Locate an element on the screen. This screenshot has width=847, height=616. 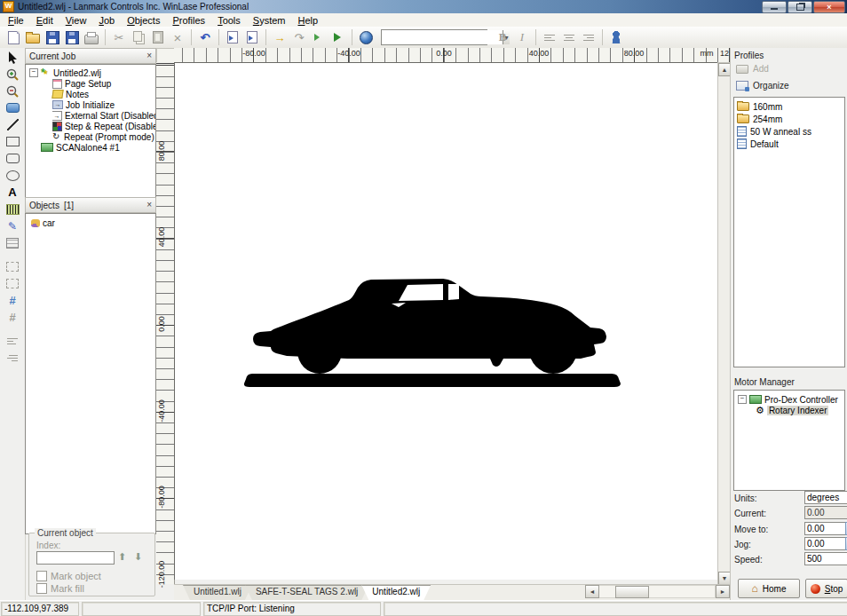
pen-tool: ✎ is located at coordinates (12, 225).